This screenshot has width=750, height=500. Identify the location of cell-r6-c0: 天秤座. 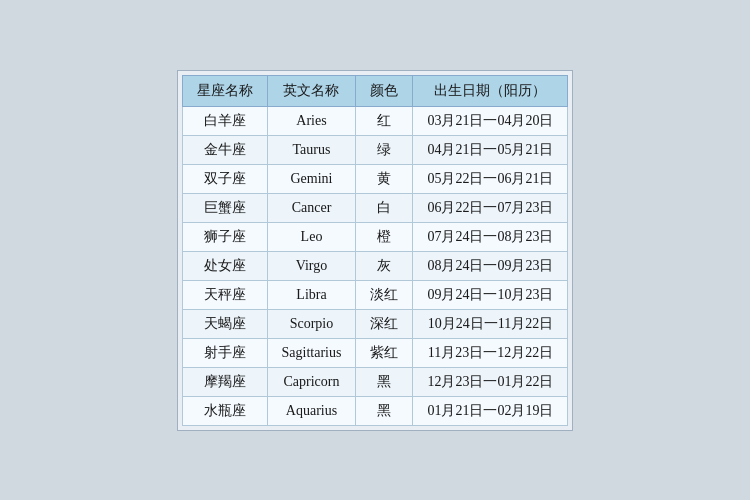
(224, 294).